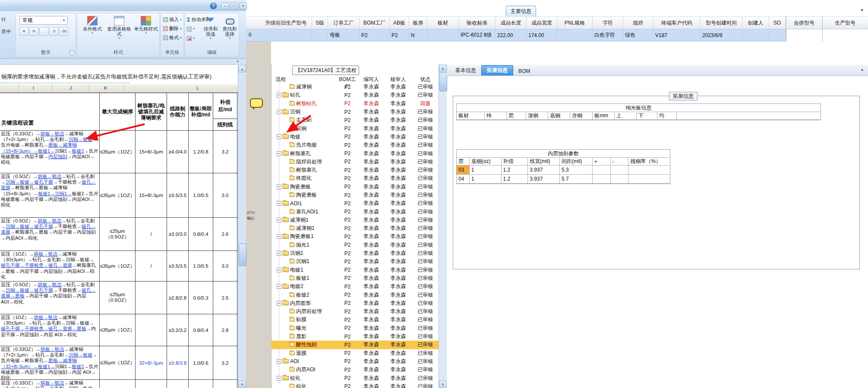  I want to click on tree-row: 电镀2P2李永森李永森已审核, so click(355, 286).